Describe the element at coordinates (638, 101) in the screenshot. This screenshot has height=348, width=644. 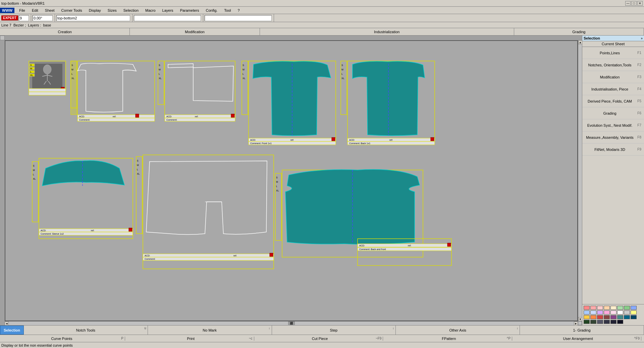
I see `panel-btn-derived-key: F5` at that location.